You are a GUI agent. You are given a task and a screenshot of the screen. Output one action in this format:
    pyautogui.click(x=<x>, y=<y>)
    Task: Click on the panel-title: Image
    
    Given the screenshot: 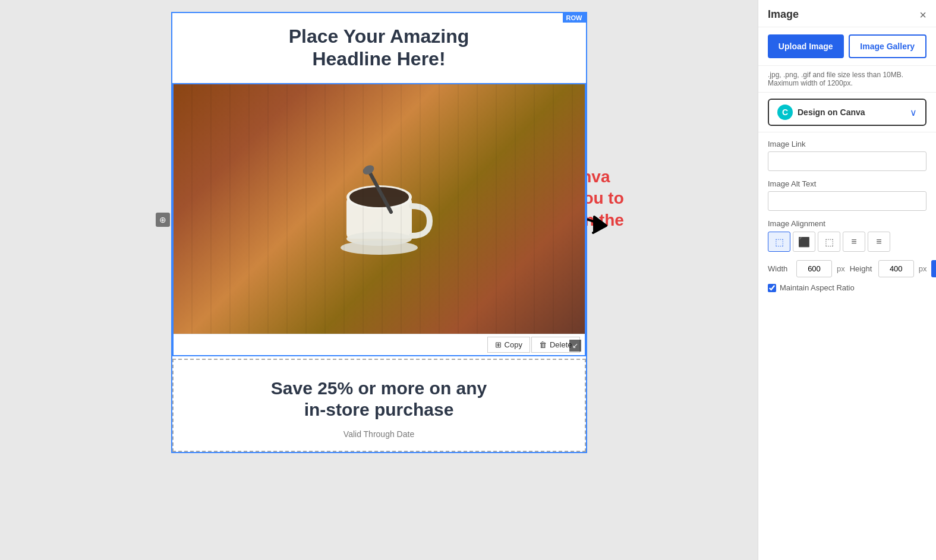 What is the action you would take?
    pyautogui.click(x=783, y=14)
    